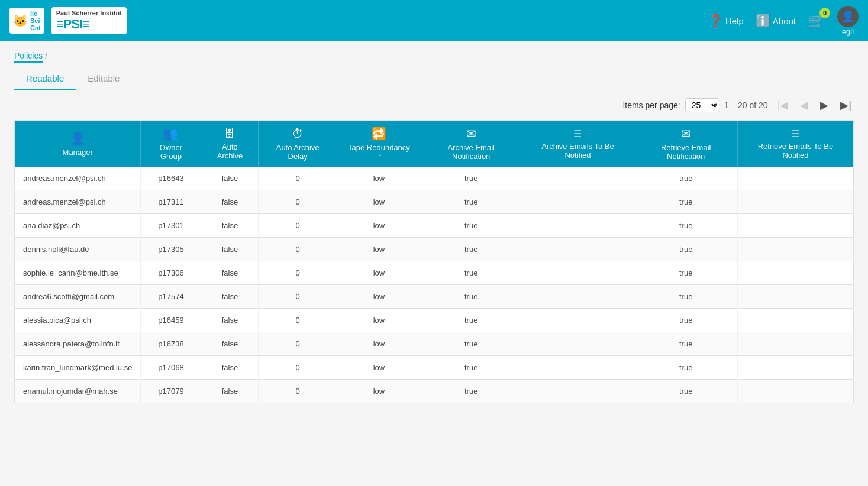 This screenshot has height=486, width=868. Describe the element at coordinates (171, 144) in the screenshot. I see `col-header-owner-group: 👥 Owner Group` at that location.